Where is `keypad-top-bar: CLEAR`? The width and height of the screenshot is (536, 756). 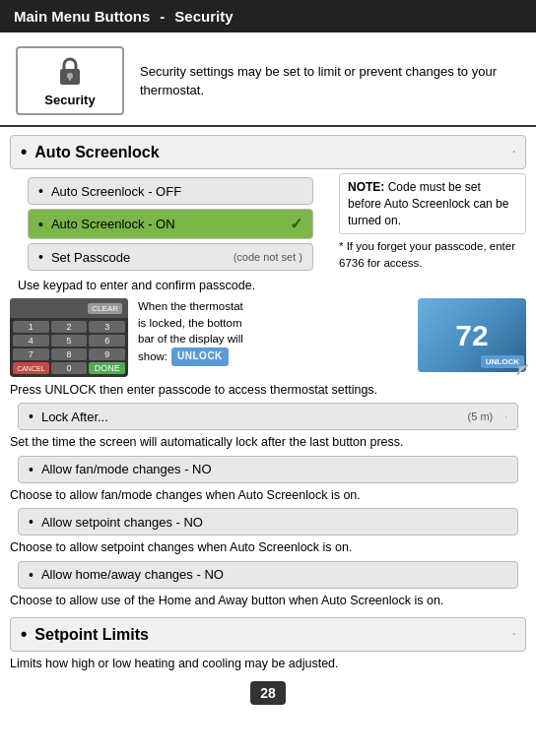 keypad-top-bar: CLEAR is located at coordinates (69, 308).